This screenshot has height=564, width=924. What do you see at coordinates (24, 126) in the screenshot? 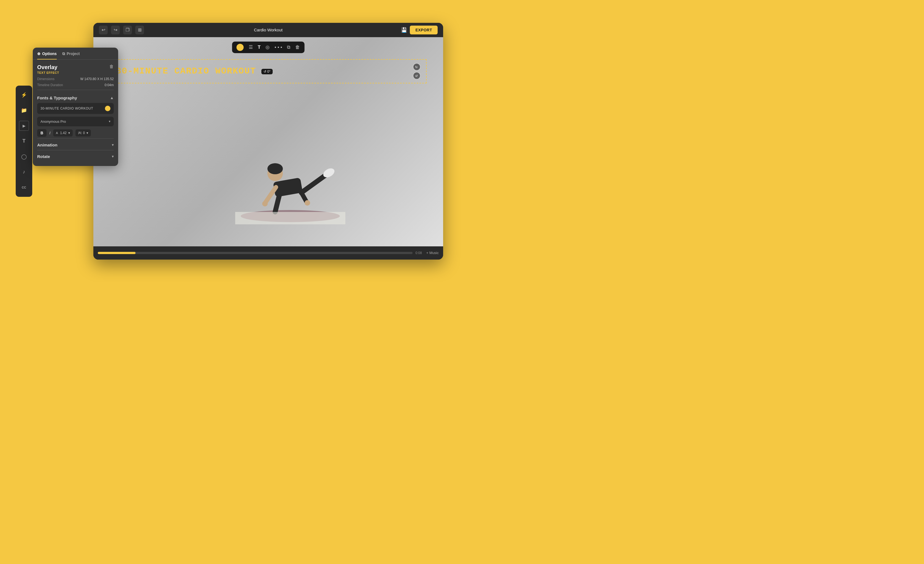
I see `sidebar-item-video: ▶` at bounding box center [24, 126].